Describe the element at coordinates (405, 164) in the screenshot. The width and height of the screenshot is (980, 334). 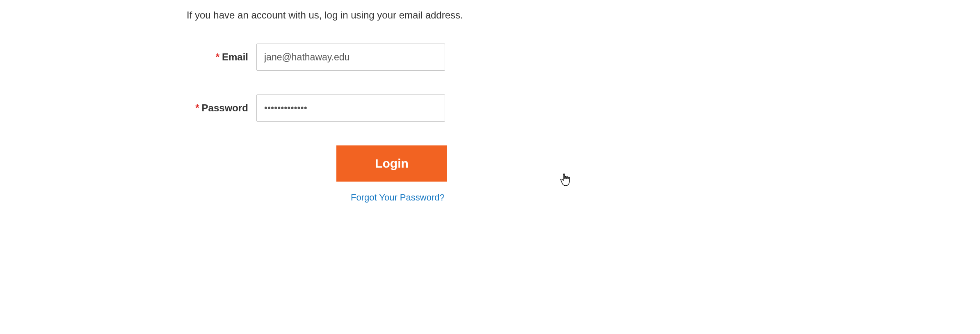
I see `login-button-row: Login` at that location.